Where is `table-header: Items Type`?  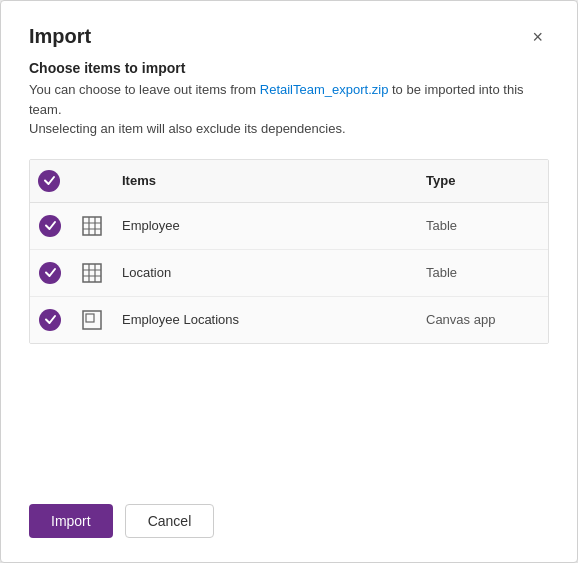 table-header: Items Type is located at coordinates (289, 182).